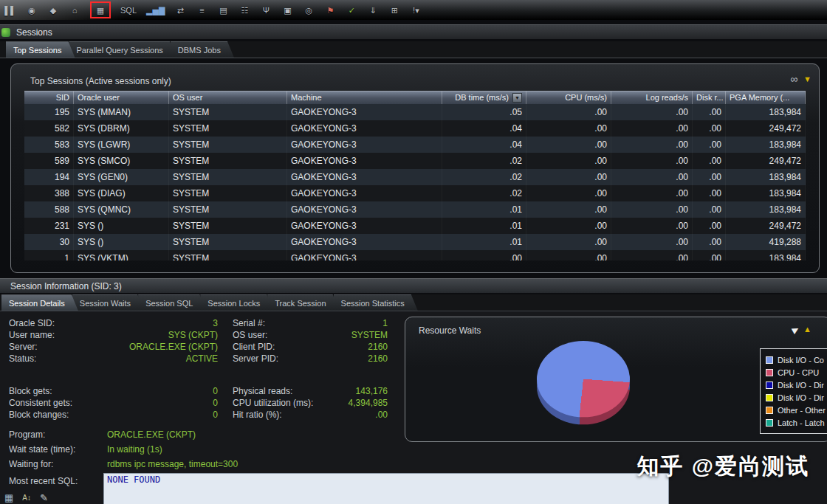 Image resolution: width=827 pixels, height=504 pixels. Describe the element at coordinates (796, 360) in the screenshot. I see `legend-item: Disk I/O - Co` at that location.